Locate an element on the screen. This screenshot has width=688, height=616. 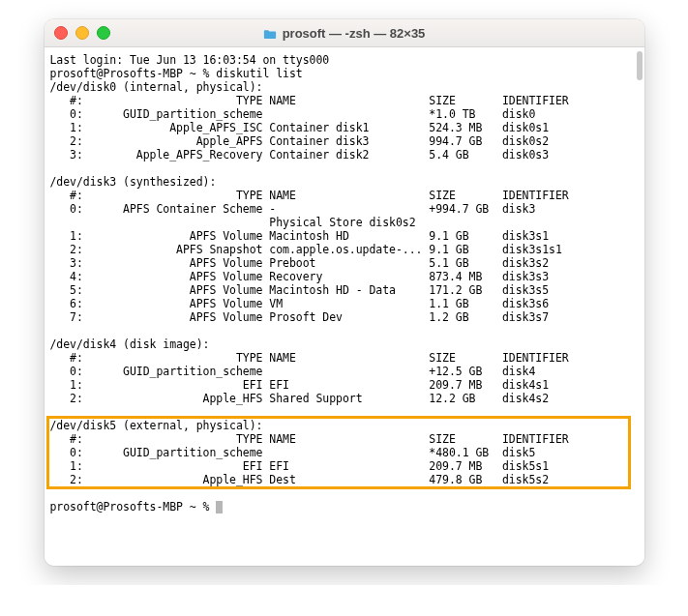
terminal-line: 7: APFS Volume Prosoft Dev 1.2 GB disk3s… is located at coordinates (300, 317).